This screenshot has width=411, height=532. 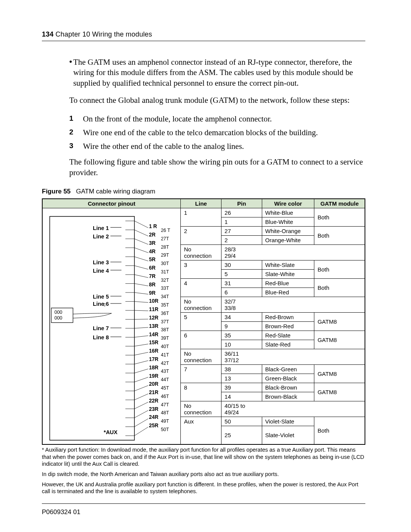 I want to click on svg-text: 26 T, so click(x=166, y=230).